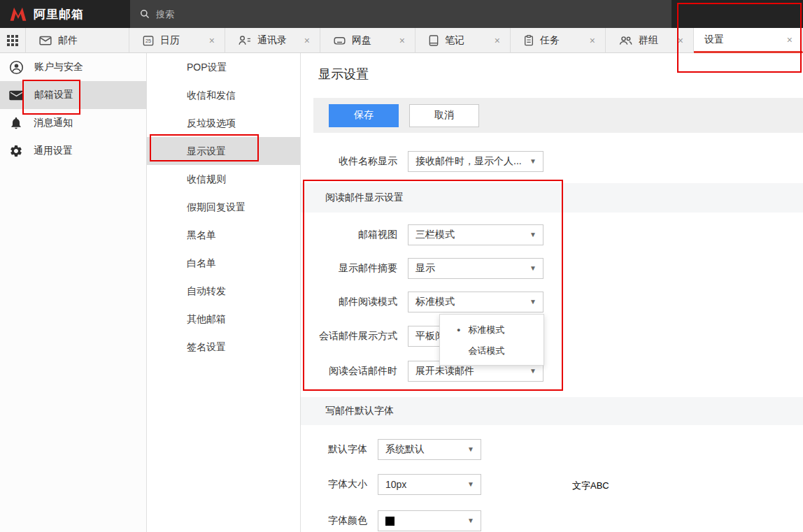 The height and width of the screenshot is (532, 803). What do you see at coordinates (476, 268) in the screenshot?
I see `mail-summary-select: 显示 ▼` at bounding box center [476, 268].